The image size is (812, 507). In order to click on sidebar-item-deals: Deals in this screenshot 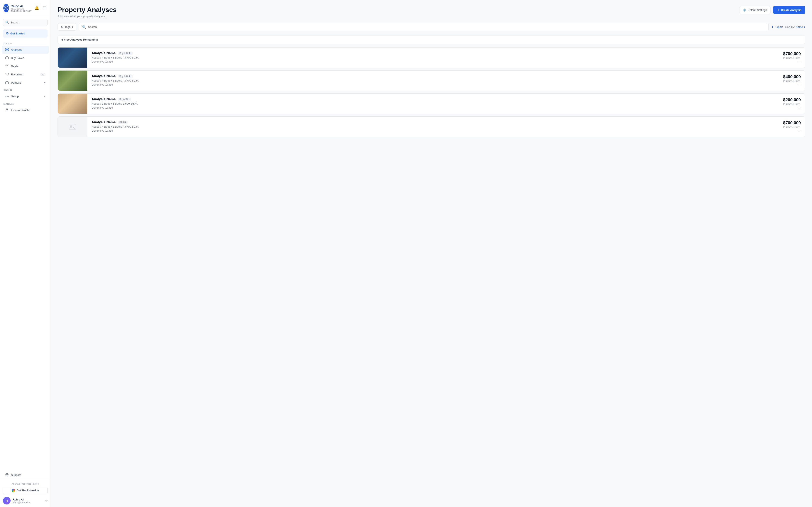, I will do `click(26, 66)`.